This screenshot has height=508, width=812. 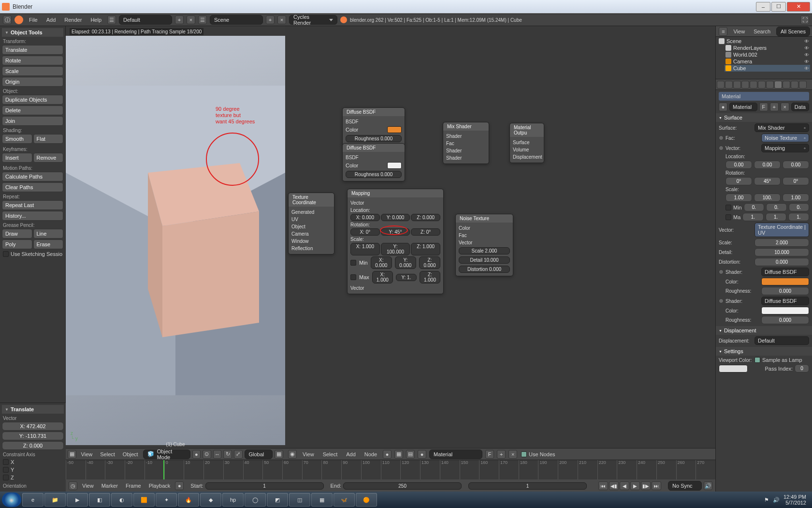 What do you see at coordinates (768, 68) in the screenshot?
I see `outliner-item: Cube👁` at bounding box center [768, 68].